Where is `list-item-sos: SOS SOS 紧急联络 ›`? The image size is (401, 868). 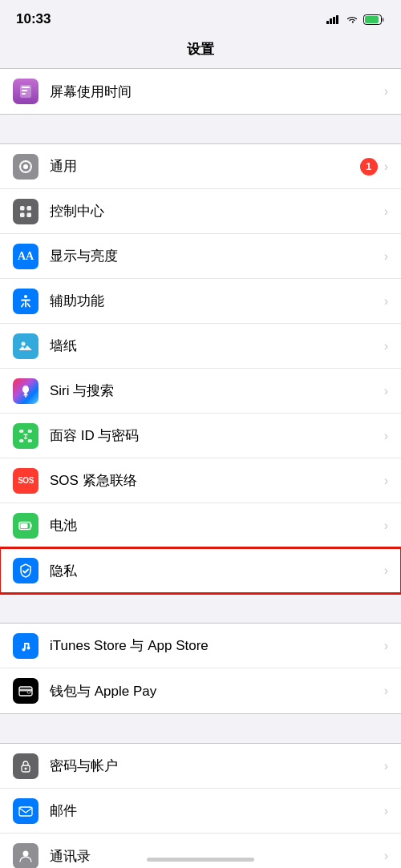
list-item-sos: SOS SOS 紧急联络 › is located at coordinates (200, 481).